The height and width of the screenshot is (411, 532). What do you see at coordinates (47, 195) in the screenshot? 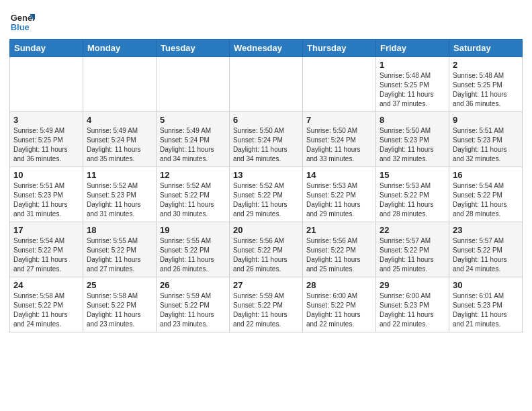
I see `calendar-cell-week3-day1: 10Sunrise: 5:51 AMSunset: 5:23 PMDayligh…` at bounding box center [47, 195].